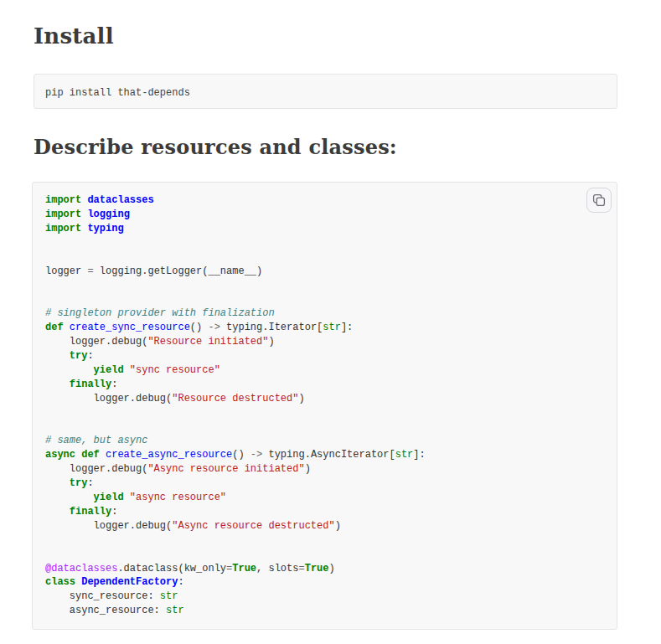 The image size is (661, 644). I want to click on code-token-class_name: DependentFactory, so click(129, 582).